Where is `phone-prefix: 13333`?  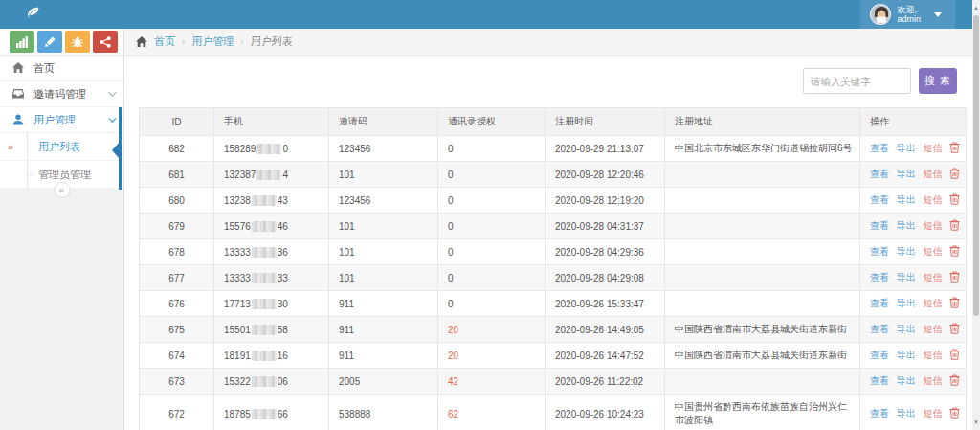 phone-prefix: 13333 is located at coordinates (237, 253).